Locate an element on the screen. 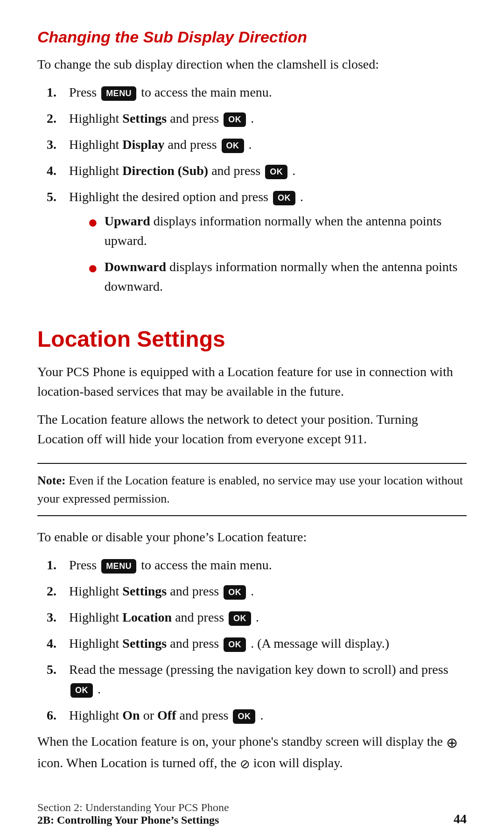 The height and width of the screenshot is (840, 504). loc-ok-badge-5: OK is located at coordinates (82, 691).